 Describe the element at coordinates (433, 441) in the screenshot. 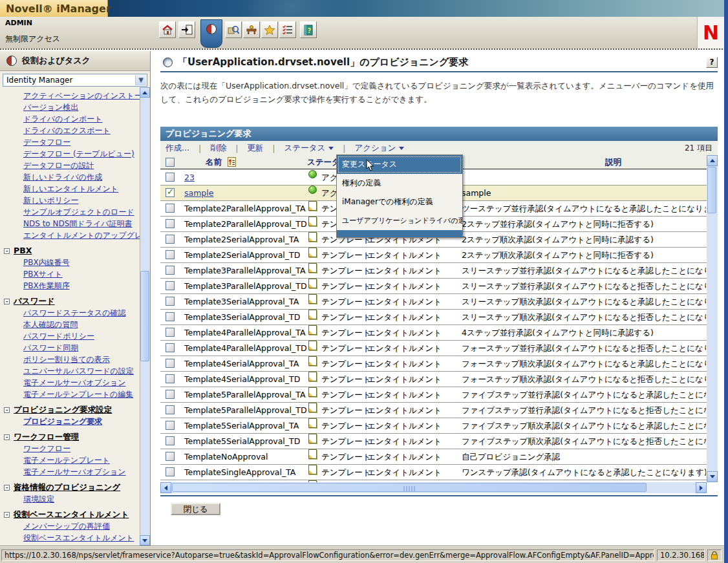

I see `table-row: Template5SerialApproval_TDテンプレートエンタイトルメン…` at that location.